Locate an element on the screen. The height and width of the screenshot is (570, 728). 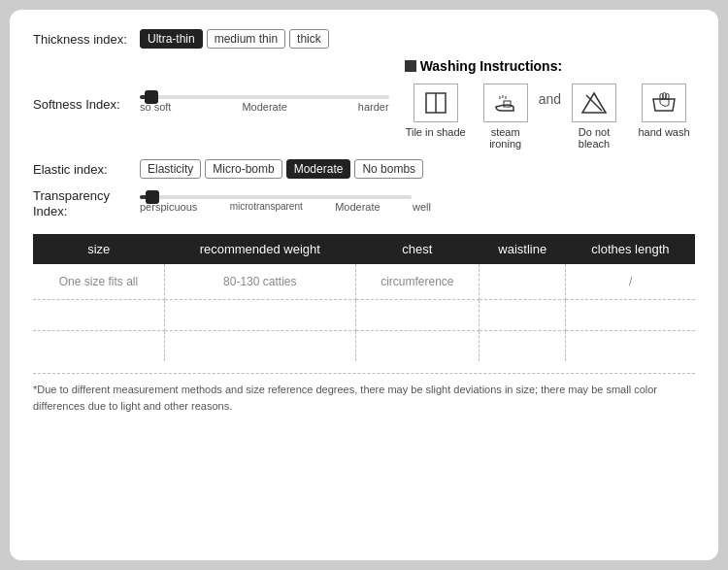
softness-label-2: harder is located at coordinates (374, 107).